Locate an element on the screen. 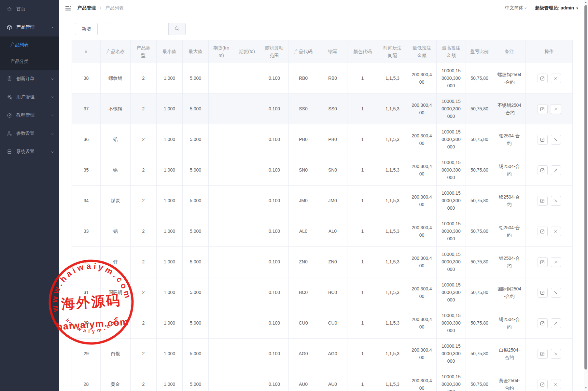 This screenshot has width=588, height=391. breadcrumb-parent: 产品管理 is located at coordinates (87, 8).